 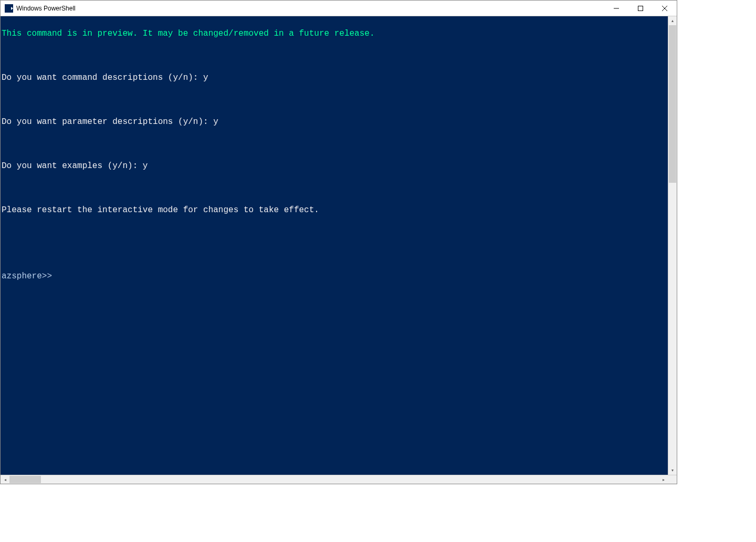 I want to click on horizontal-scrollbar: ◂ ▸, so click(x=339, y=479).